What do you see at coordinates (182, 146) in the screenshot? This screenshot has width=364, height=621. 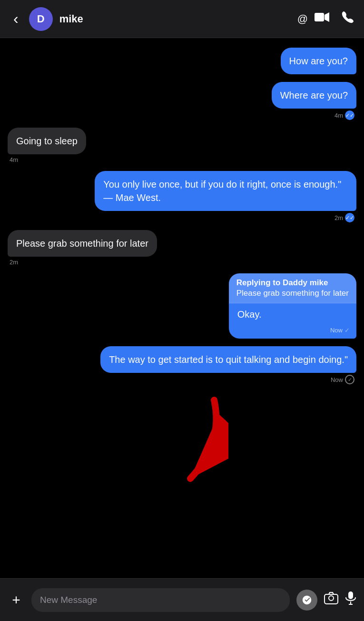 I see `message-row: Going to sleep 4m` at bounding box center [182, 146].